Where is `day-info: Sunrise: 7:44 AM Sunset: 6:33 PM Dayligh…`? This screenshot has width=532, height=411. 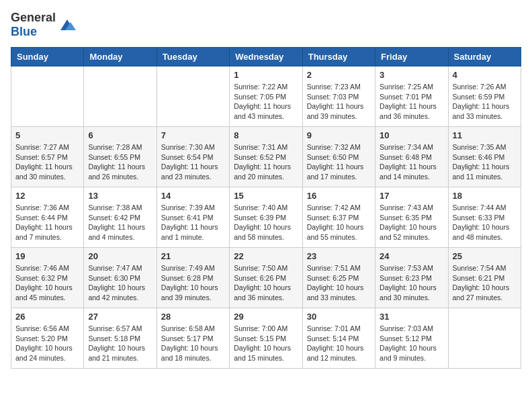 day-info: Sunrise: 7:44 AM Sunset: 6:33 PM Dayligh… is located at coordinates (485, 223).